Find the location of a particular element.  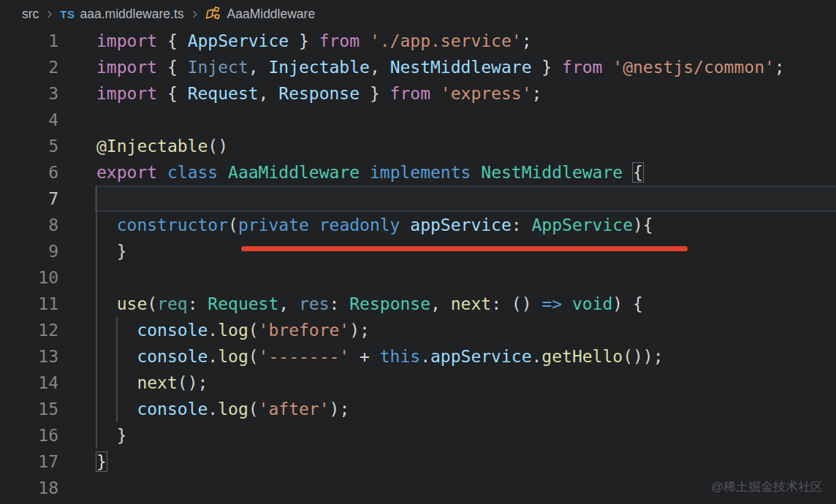

line-number: 9 is located at coordinates (29, 251).